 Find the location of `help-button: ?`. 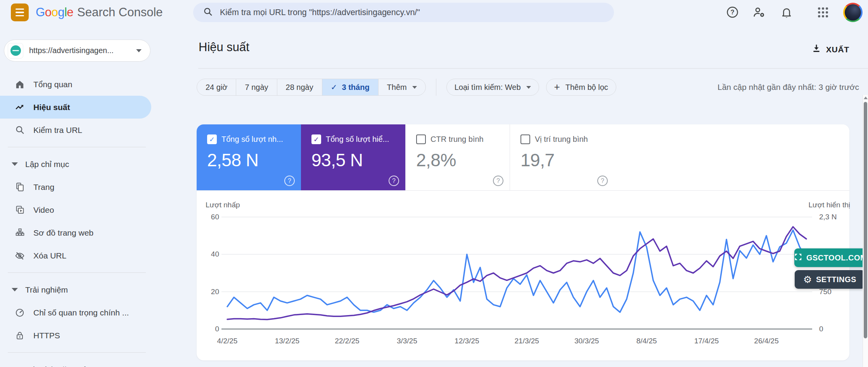

help-button: ? is located at coordinates (732, 12).